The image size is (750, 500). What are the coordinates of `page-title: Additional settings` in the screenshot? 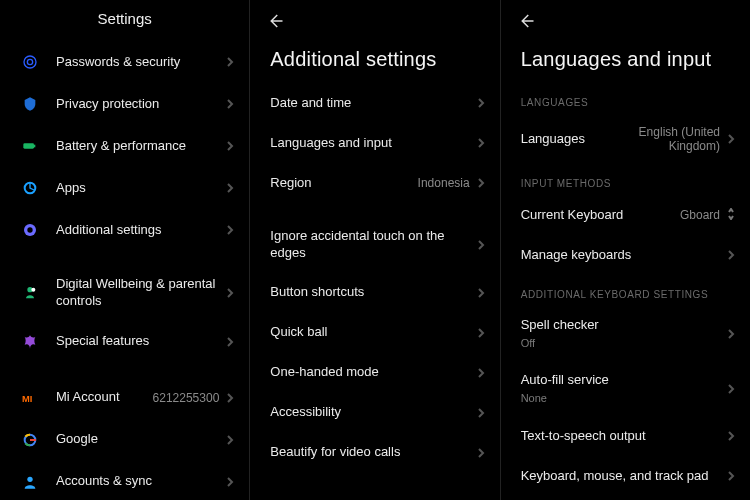 It's located at (374, 60).